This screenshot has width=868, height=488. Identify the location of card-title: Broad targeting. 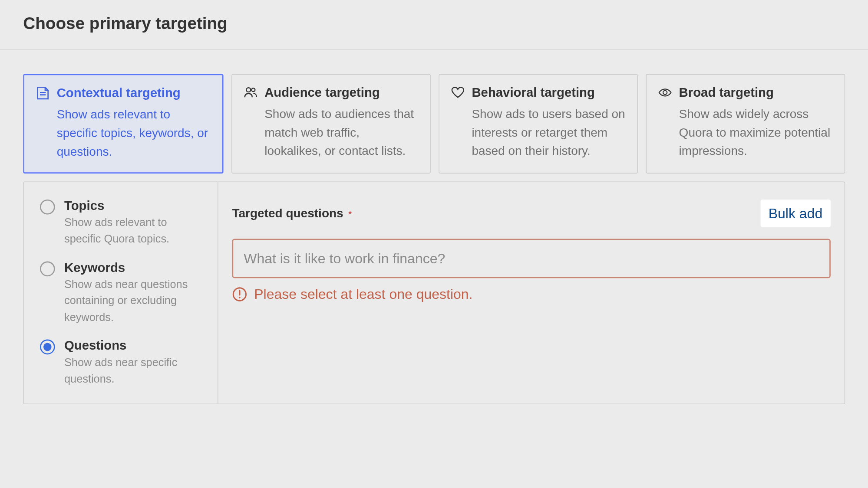
(726, 93).